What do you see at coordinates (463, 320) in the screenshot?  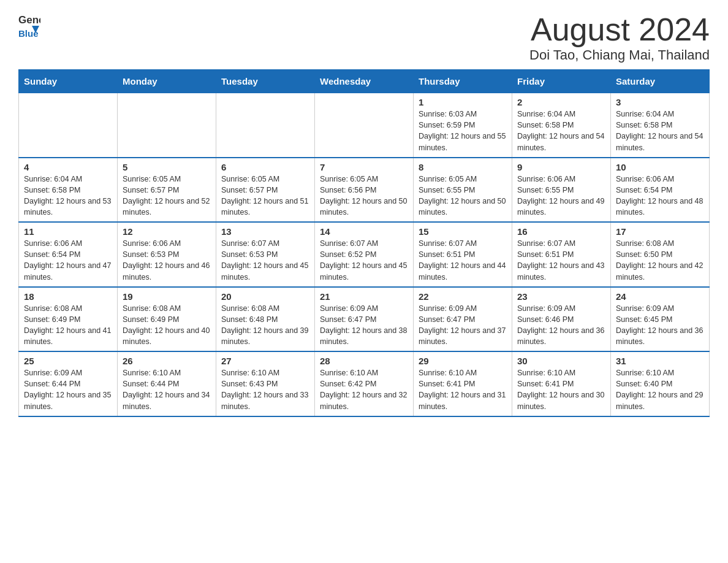 I see `calendar-cell: 22Sunrise: 6:09 AMSunset: 6:47 PMDayligh…` at bounding box center [463, 320].